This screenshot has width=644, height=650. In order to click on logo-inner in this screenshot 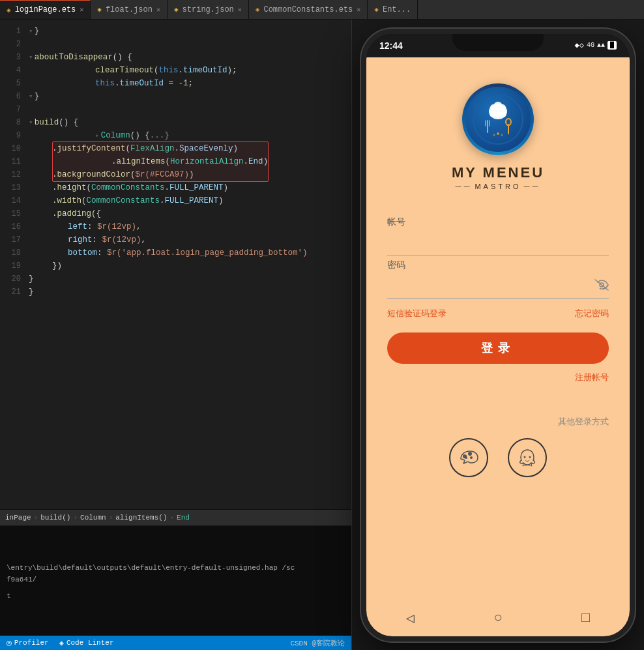, I will do `click(498, 119)`.